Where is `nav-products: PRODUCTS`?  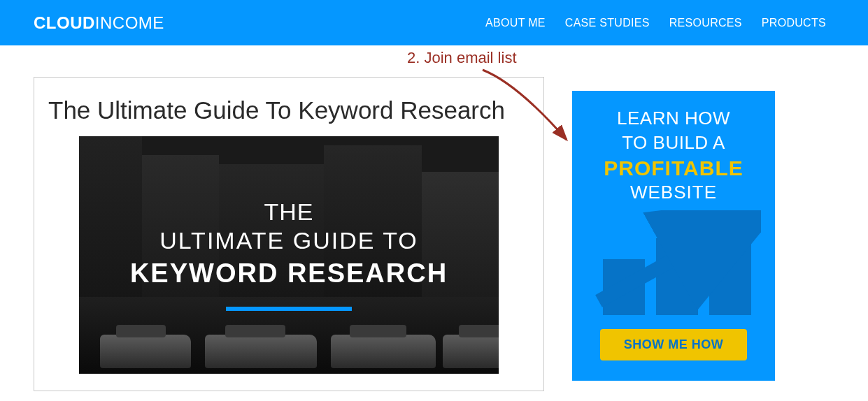
nav-products: PRODUCTS is located at coordinates (794, 23).